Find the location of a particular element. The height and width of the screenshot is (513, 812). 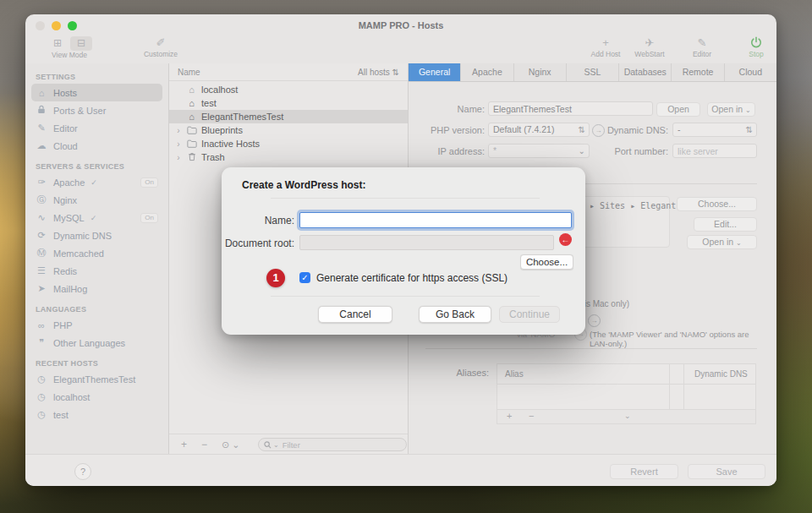

redis-stack-icon: ☰ is located at coordinates (41, 270).